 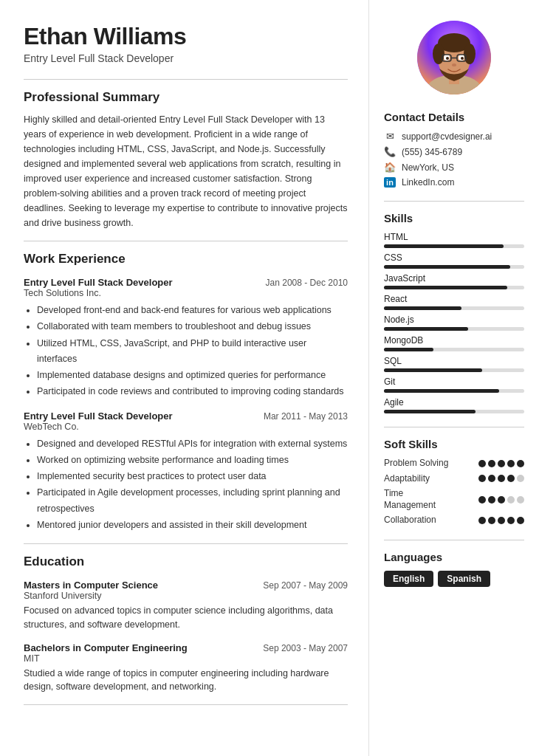 What do you see at coordinates (454, 520) in the screenshot?
I see `soft-skill-collaboration: Collaboration` at bounding box center [454, 520].